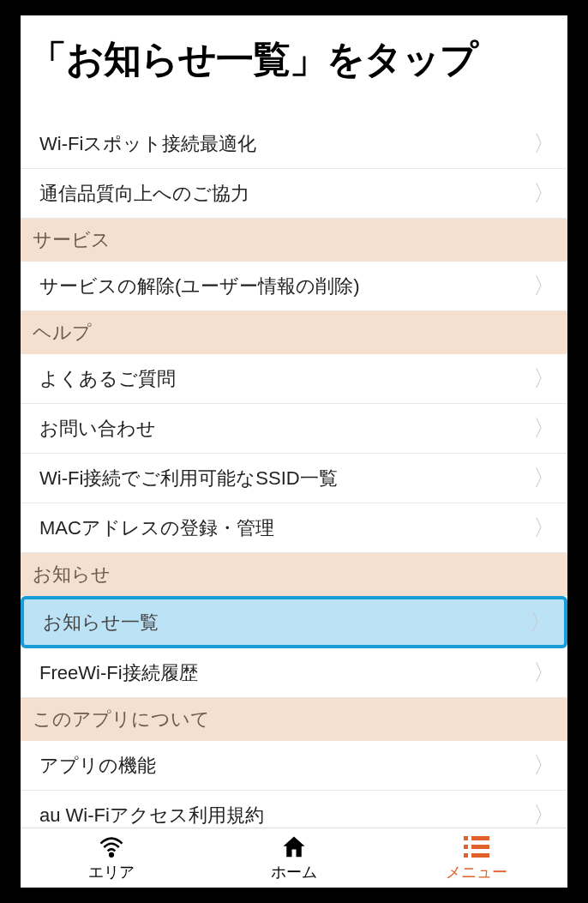 This screenshot has height=903, width=588. Describe the element at coordinates (101, 623) in the screenshot. I see `list-item-label: お知らせ一覧` at that location.